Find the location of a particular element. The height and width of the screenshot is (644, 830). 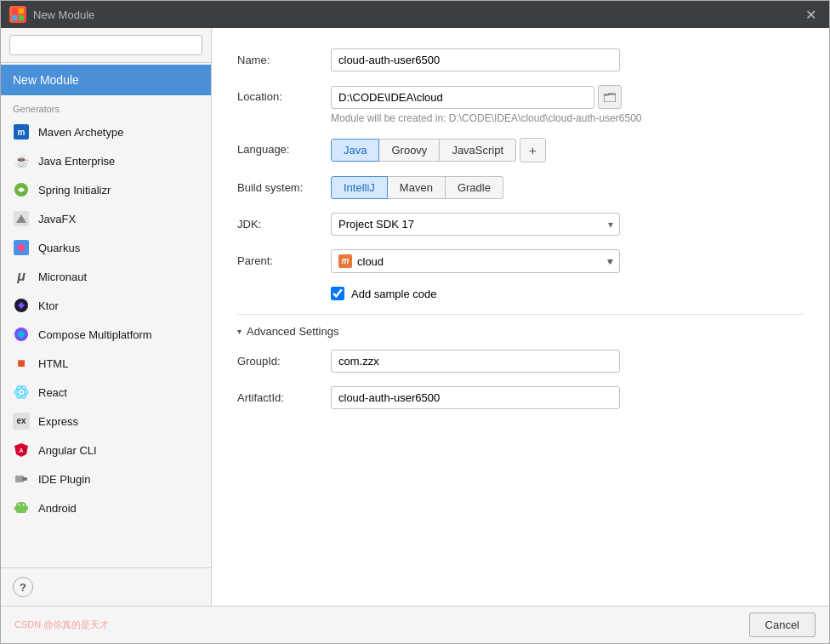

search-area is located at coordinates (105, 46).